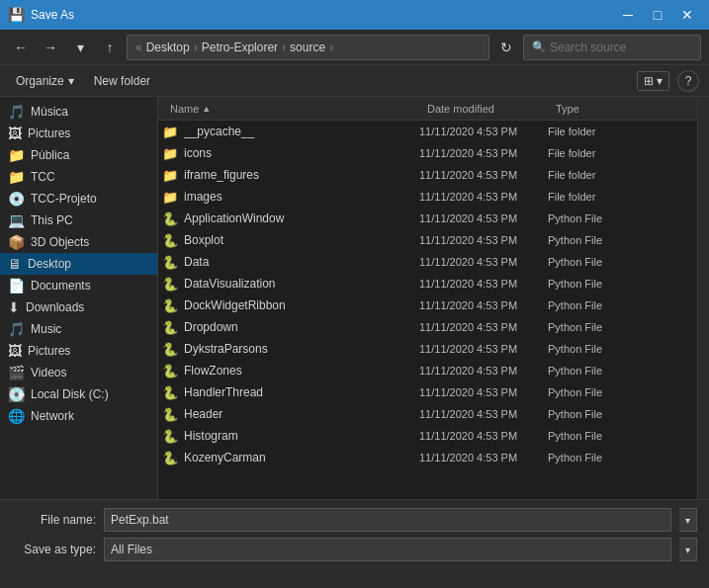 This screenshot has width=709, height=588. What do you see at coordinates (291, 350) in the screenshot?
I see `file-name-cell: 🐍 DykstraParsons` at bounding box center [291, 350].